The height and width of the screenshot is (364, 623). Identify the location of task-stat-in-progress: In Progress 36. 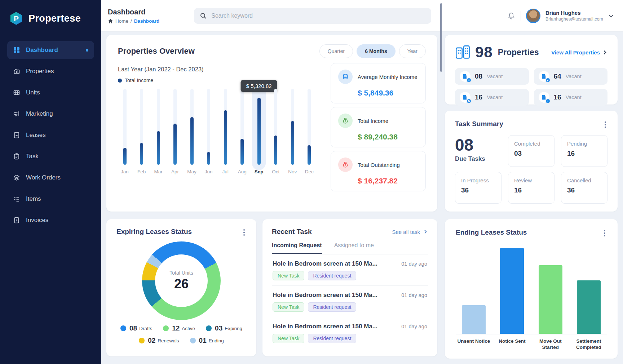
(478, 188).